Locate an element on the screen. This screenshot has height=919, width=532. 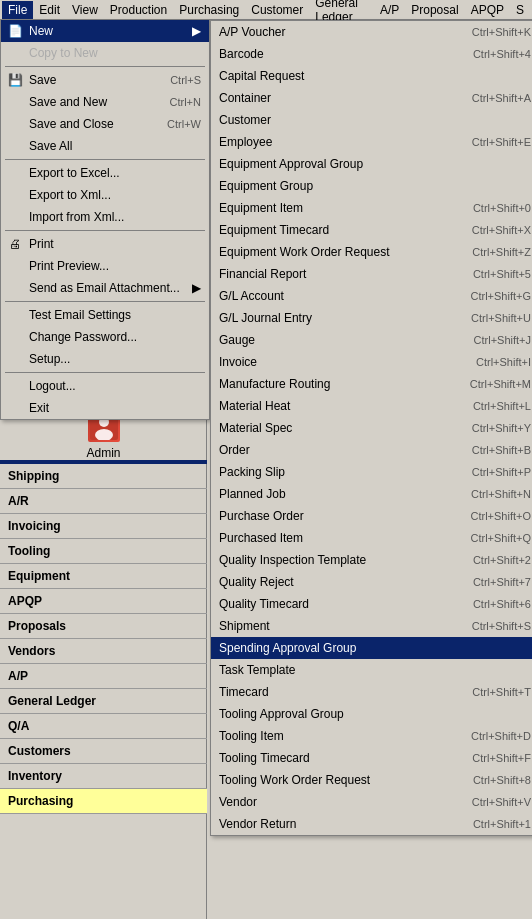
menu-edit: Edit is located at coordinates (50, 10).